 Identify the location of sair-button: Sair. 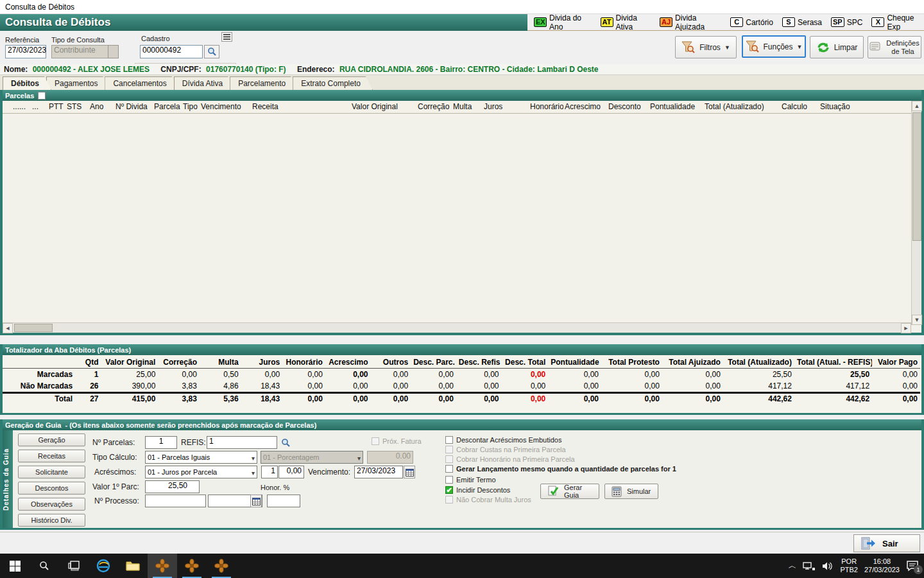
(887, 543).